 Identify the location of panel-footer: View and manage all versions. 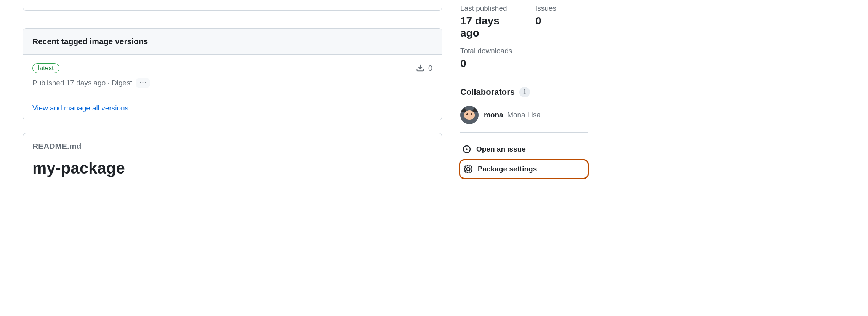
(232, 108).